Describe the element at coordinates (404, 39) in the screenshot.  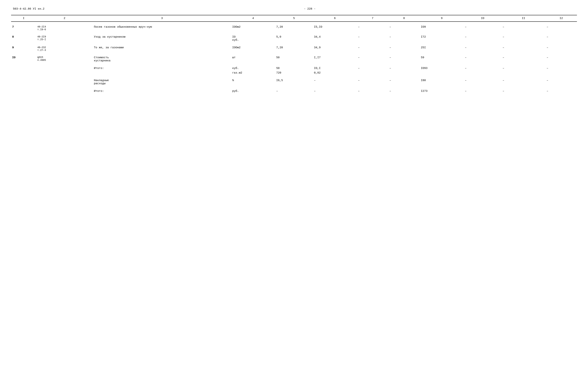
I see `row-8-col8: –` at that location.